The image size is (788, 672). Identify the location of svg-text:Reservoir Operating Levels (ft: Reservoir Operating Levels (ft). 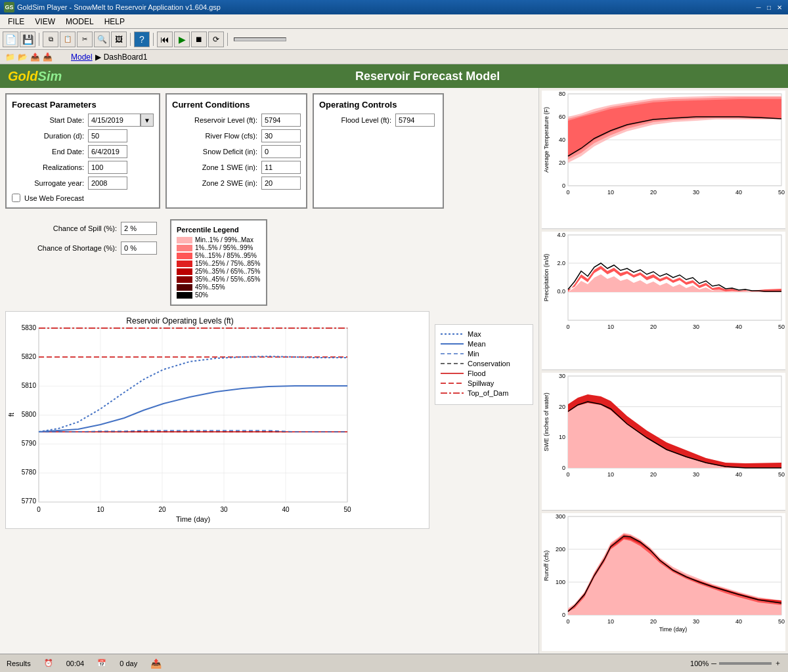
(180, 321).